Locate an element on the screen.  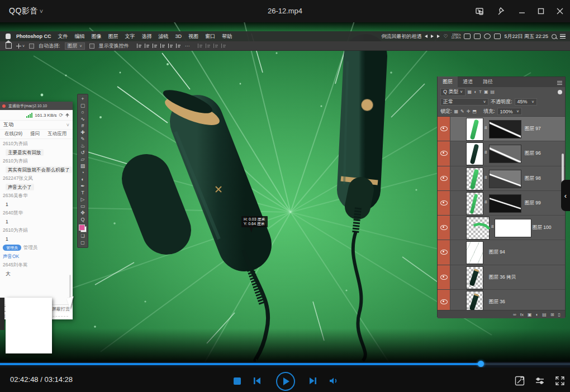
new-layer-icon: ⊞ is located at coordinates (552, 315).